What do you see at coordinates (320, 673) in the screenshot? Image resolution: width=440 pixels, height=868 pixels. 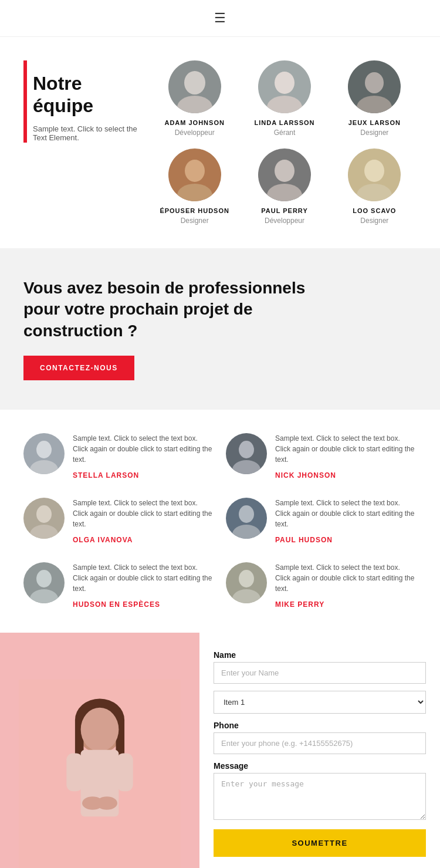 I see `name-input` at bounding box center [320, 673].